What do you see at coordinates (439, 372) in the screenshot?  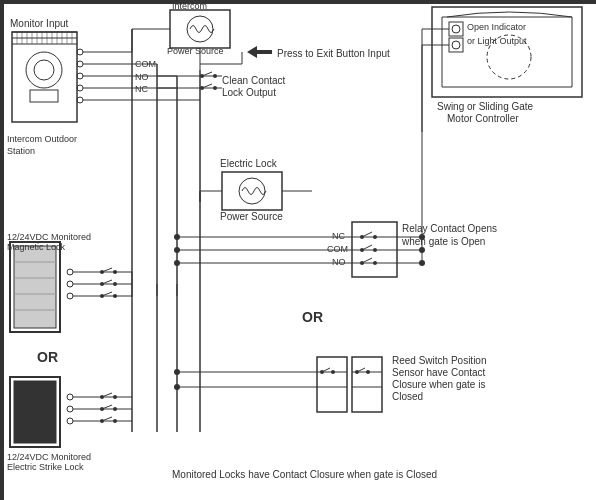 I see `svg-text: Sensor have Contact` at bounding box center [439, 372].